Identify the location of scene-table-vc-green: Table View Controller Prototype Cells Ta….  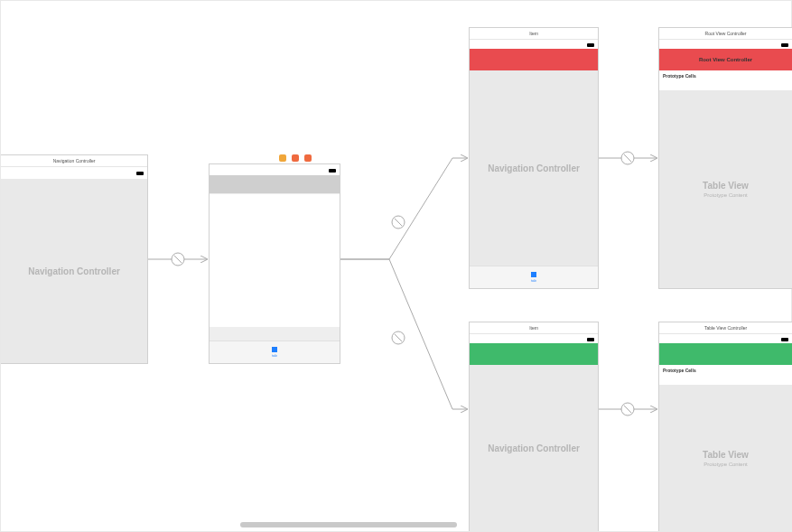
(725, 426).